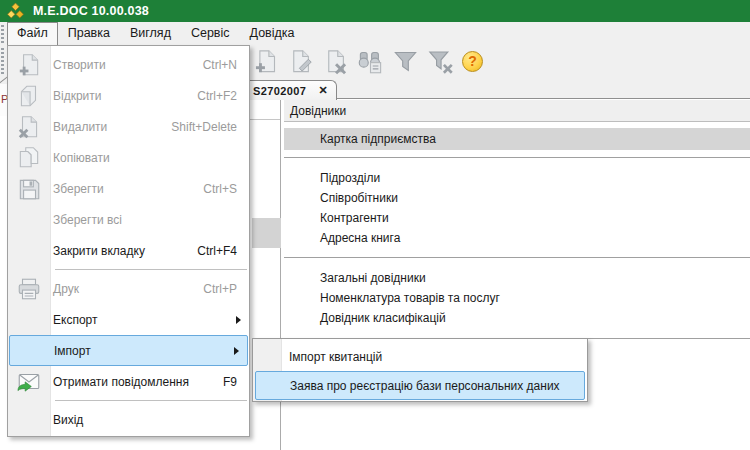  I want to click on copy-document-icon, so click(29, 158).